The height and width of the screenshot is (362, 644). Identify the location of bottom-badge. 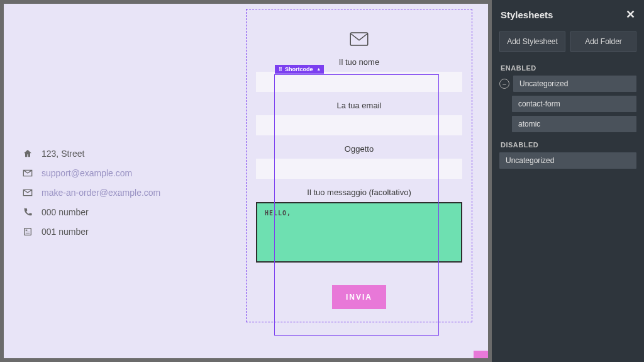
(480, 354).